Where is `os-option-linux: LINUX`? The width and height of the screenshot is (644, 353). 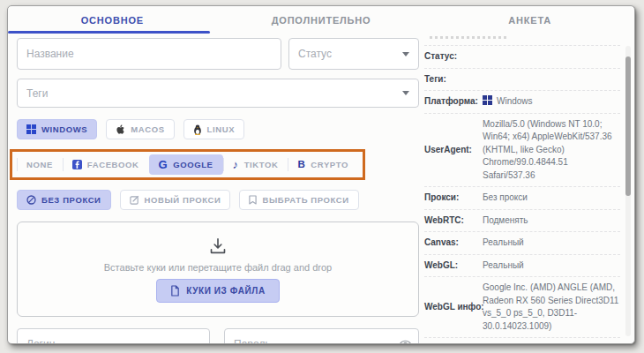 os-option-linux: LINUX is located at coordinates (214, 129).